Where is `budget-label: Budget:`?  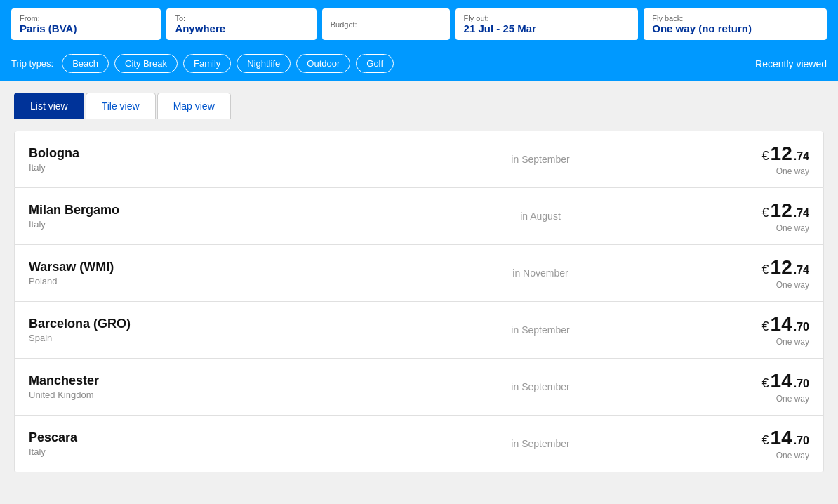 budget-label: Budget: is located at coordinates (386, 25).